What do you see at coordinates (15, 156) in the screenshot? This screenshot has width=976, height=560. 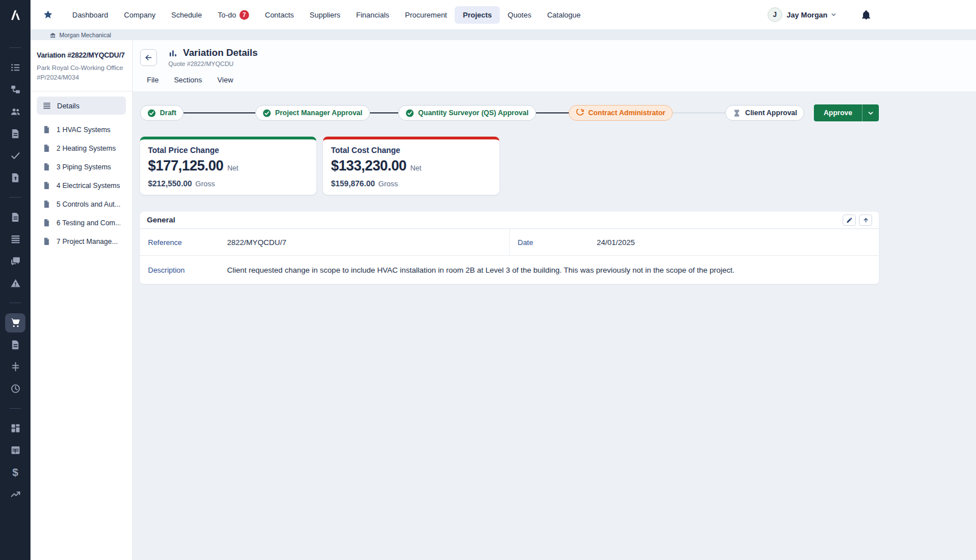 I see `rail-check` at bounding box center [15, 156].